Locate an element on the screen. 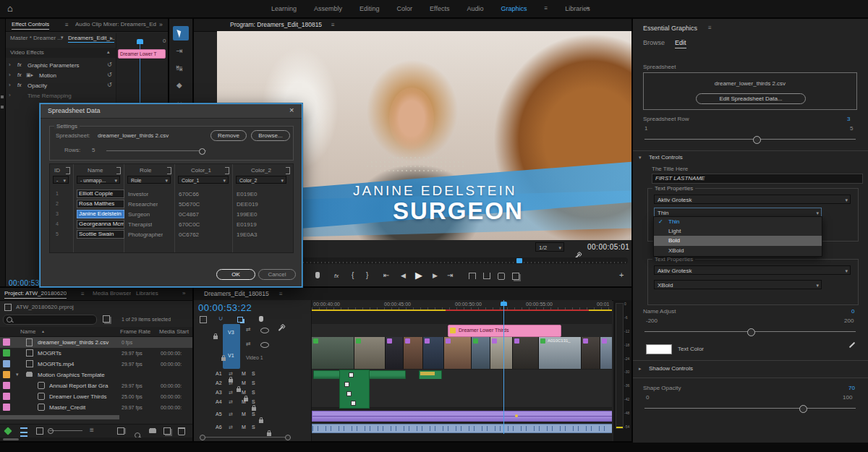 The image size is (868, 452). button-editor-icon: + is located at coordinates (621, 275).